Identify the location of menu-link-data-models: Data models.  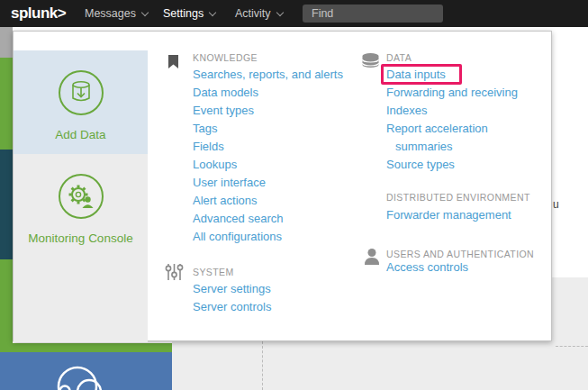
(278, 93).